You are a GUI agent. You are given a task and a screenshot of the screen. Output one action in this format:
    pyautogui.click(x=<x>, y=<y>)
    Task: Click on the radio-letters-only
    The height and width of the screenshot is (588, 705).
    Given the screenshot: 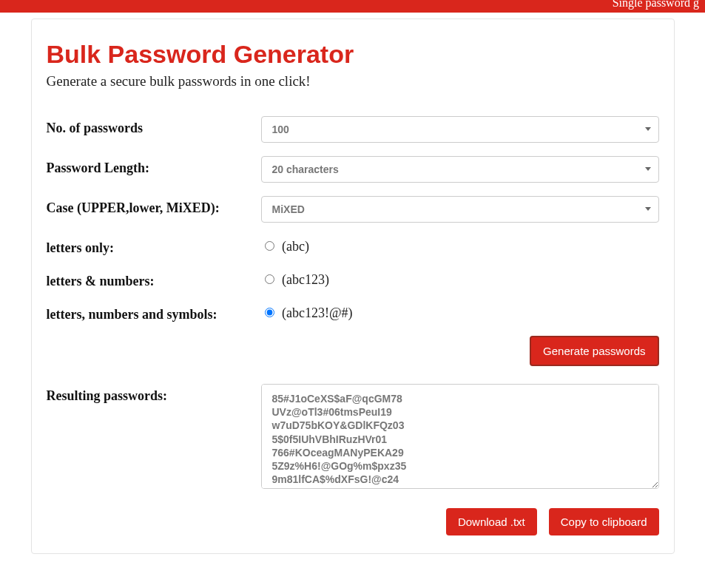 What is the action you would take?
    pyautogui.click(x=269, y=246)
    